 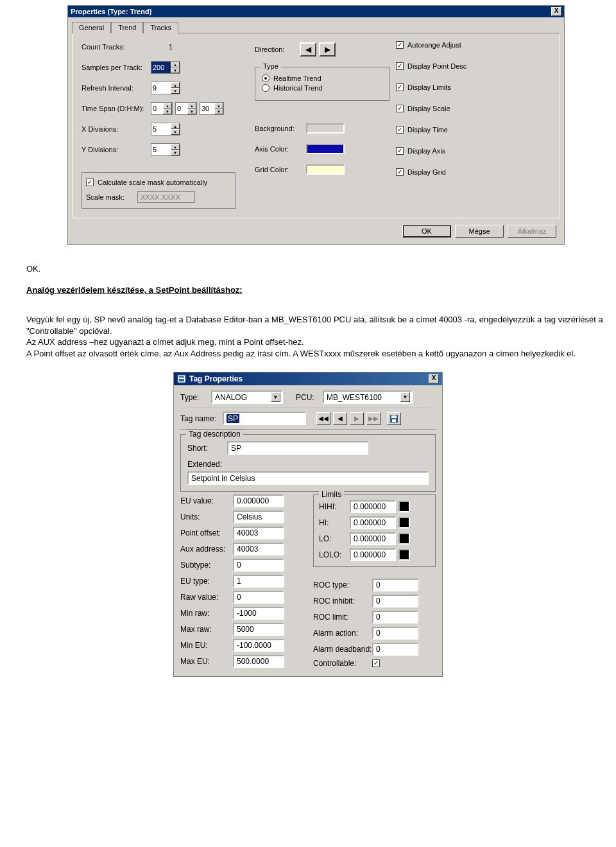 I want to click on doc-paragraph: Vegyük fel egy új, SP nevű analóg tag-et…, so click(x=316, y=336).